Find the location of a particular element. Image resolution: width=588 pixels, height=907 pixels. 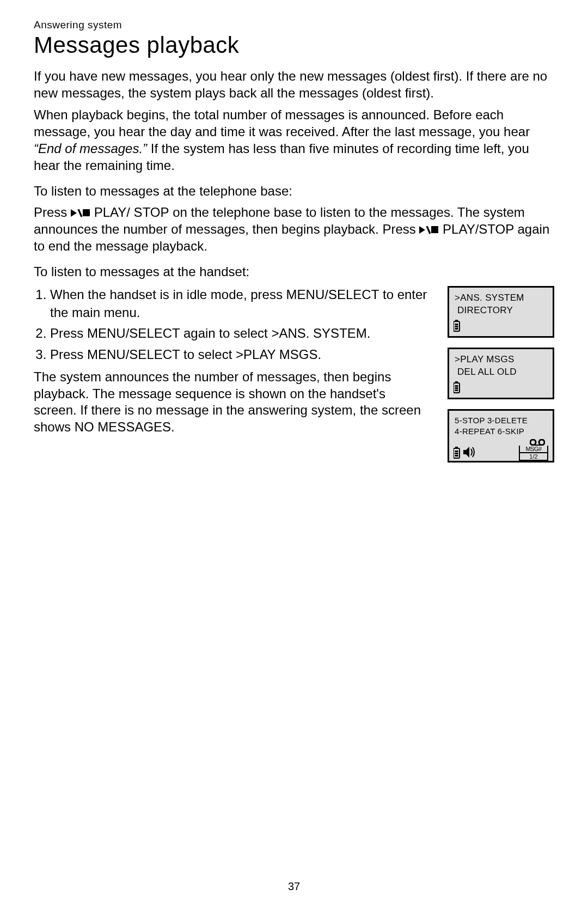

speaker-icon is located at coordinates (470, 453).